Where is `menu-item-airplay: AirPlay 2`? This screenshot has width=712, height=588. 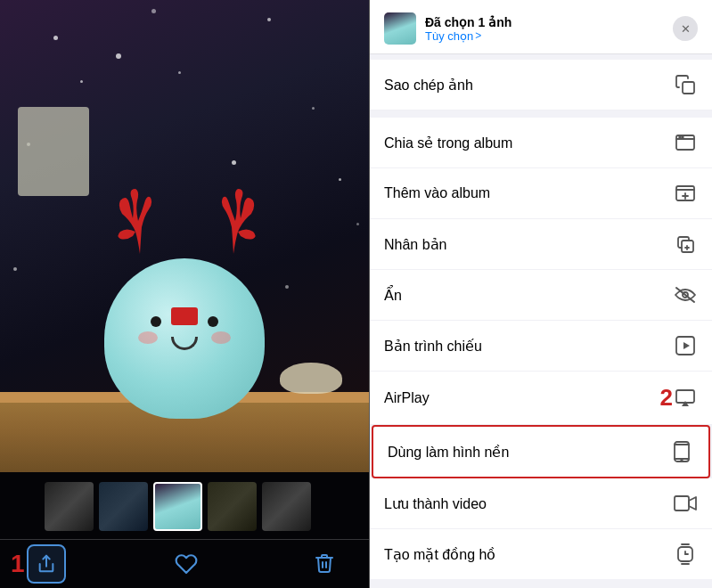 menu-item-airplay: AirPlay 2 is located at coordinates (541, 398).